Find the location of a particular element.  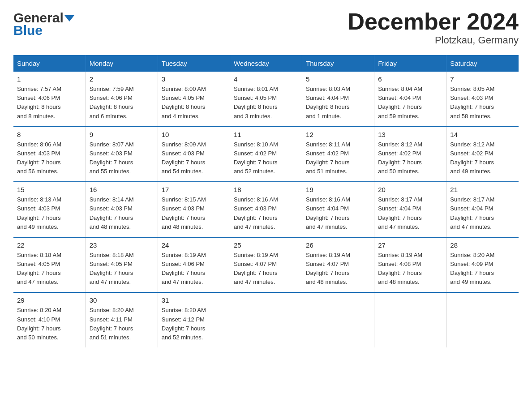

page-header: General Blue December 2024 Plotzkau, Ger… is located at coordinates (266, 28).